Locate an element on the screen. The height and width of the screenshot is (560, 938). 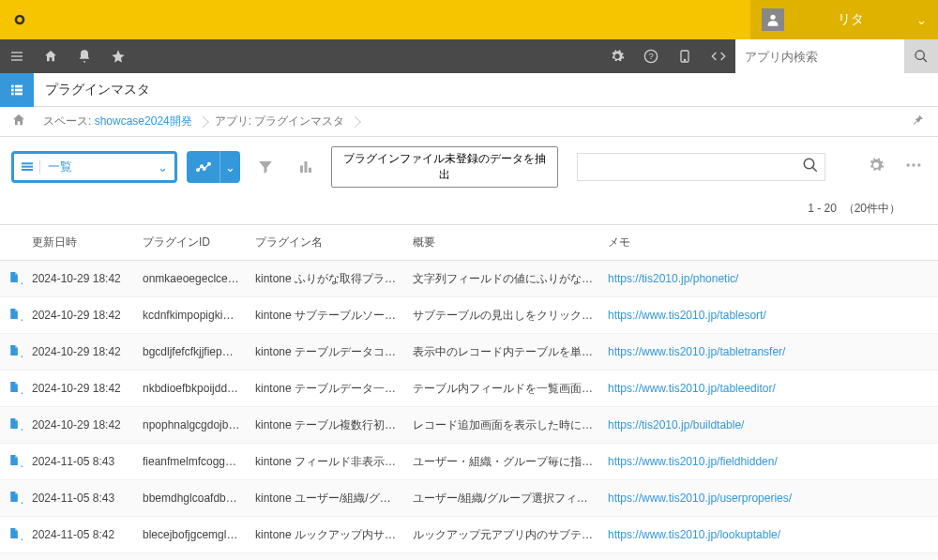
breadcrumb-app: アプリ: プラグインマスタ is located at coordinates (280, 122).